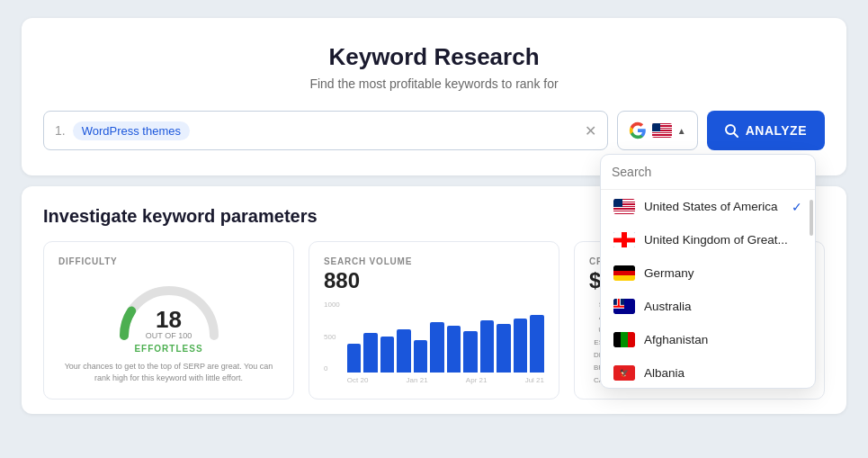  Describe the element at coordinates (169, 320) in the screenshot. I see `difficulty-card: DIFFICULTY 18 OUT OF 100 EFFORTLESS Your…` at that location.